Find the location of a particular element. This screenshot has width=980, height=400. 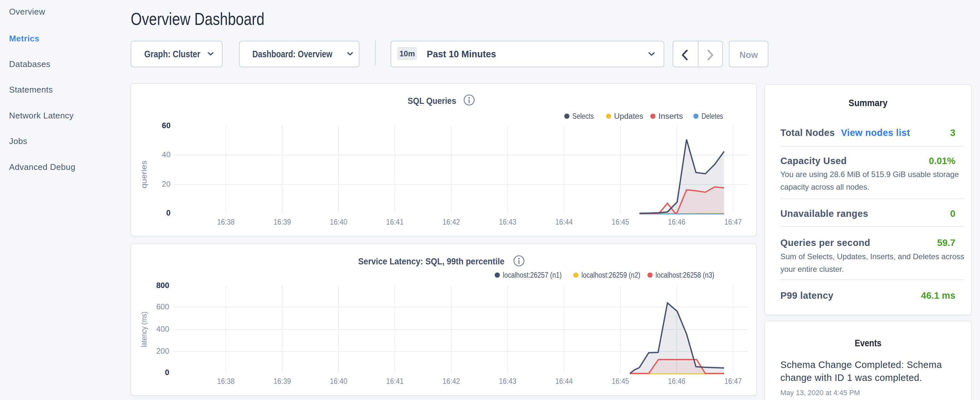

svg-text: 600 is located at coordinates (163, 307).